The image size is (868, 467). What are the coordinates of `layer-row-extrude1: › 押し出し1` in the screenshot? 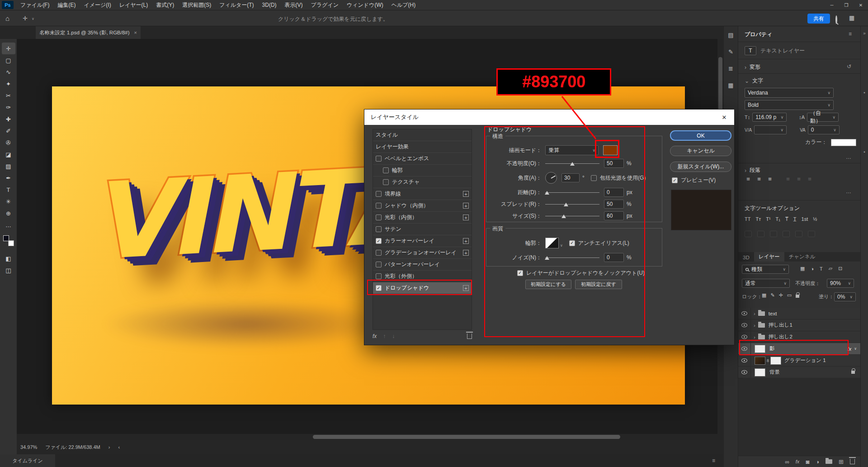 It's located at (799, 325).